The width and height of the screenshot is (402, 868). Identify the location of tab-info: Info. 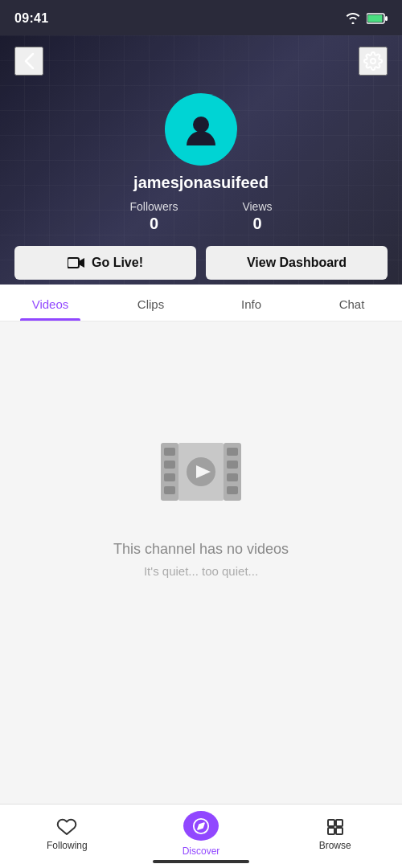
(251, 302).